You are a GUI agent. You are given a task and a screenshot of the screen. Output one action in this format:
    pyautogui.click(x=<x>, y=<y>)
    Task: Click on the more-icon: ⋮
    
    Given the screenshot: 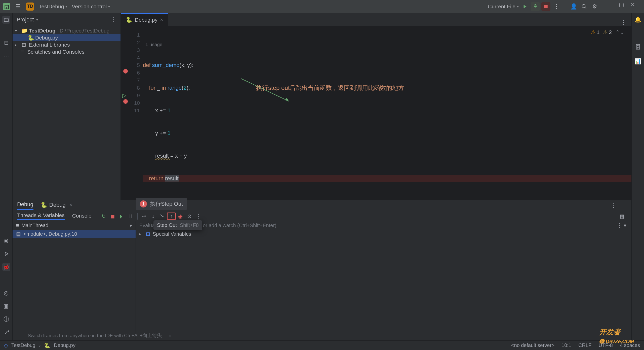 What is the action you would take?
    pyautogui.click(x=556, y=7)
    